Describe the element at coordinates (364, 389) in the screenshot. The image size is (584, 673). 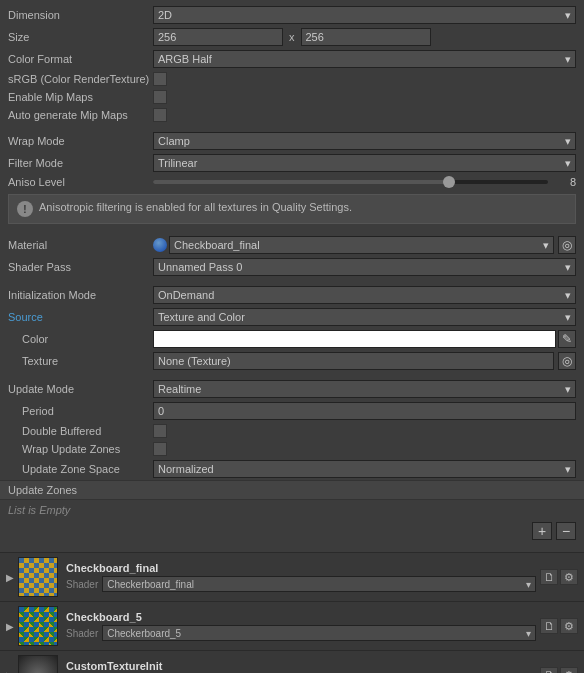
I see `update-mode-dropdown: Realtime ▾` at that location.